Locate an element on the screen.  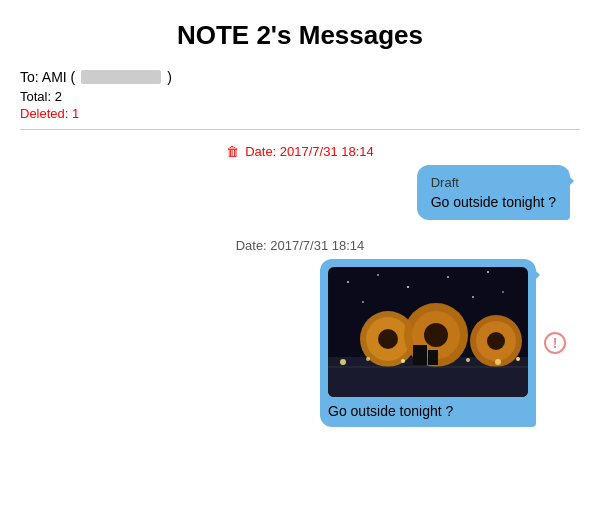
recipient-label: To: AMI ( is located at coordinates (48, 77).